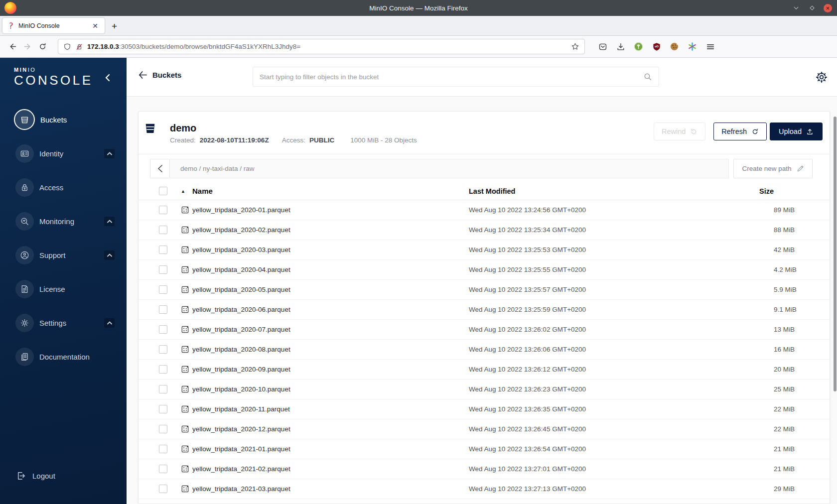  What do you see at coordinates (484, 409) in the screenshot?
I see `table-row: yellow_tripdata_2020-11.parquet Wed Aug …` at bounding box center [484, 409].